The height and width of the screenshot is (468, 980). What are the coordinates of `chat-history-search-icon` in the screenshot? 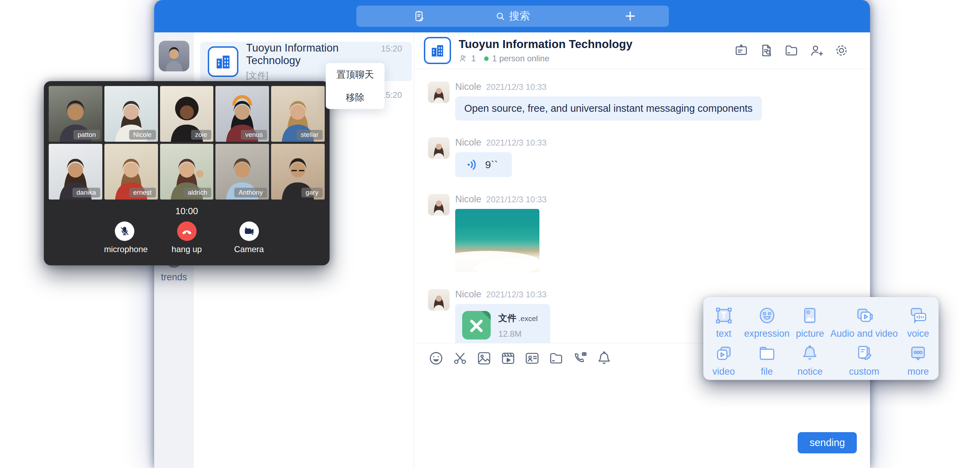 It's located at (766, 50).